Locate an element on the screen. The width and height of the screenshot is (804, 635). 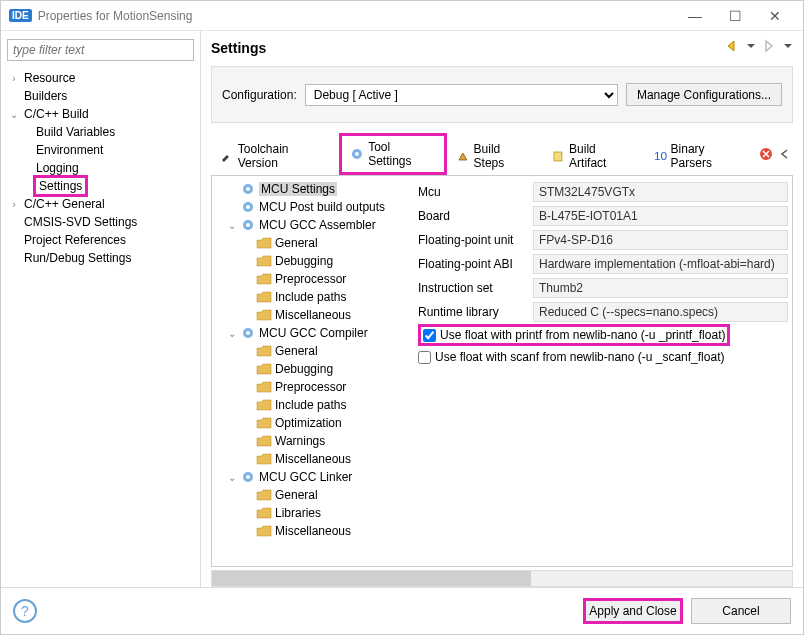
tab-strip: Toolchain VersionTool SettingsBuild Step… is located at coordinates (502, 154).